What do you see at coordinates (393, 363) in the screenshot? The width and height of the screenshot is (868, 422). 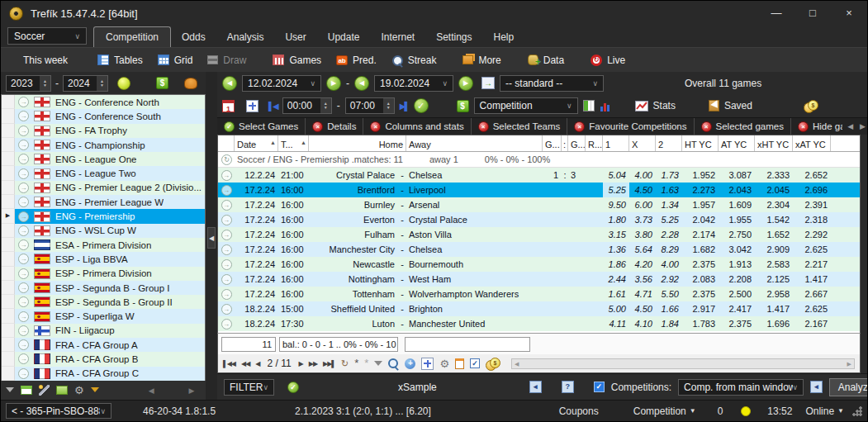 I see `search-icon` at bounding box center [393, 363].